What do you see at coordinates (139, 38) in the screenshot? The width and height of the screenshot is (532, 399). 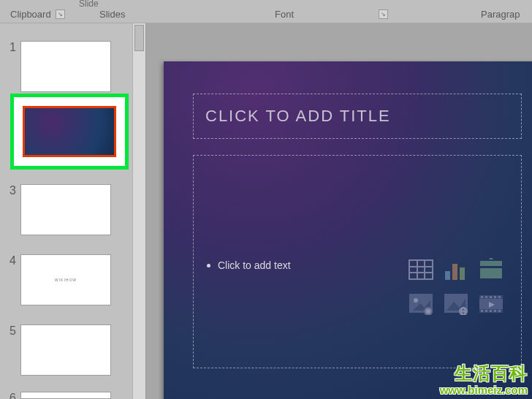 I see `scrollbar-thumb` at bounding box center [139, 38].